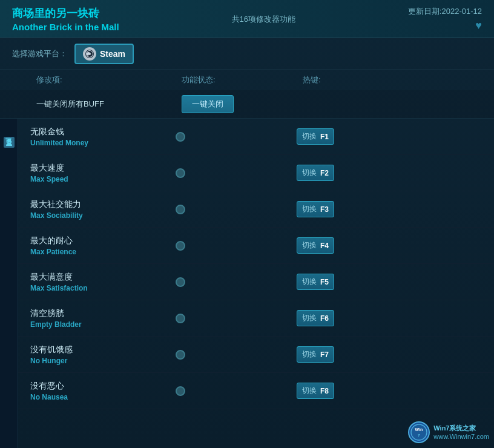 The image size is (494, 448). Describe the element at coordinates (103, 173) in the screenshot. I see `item-name-col: 最大速度 Max Speed` at that location.